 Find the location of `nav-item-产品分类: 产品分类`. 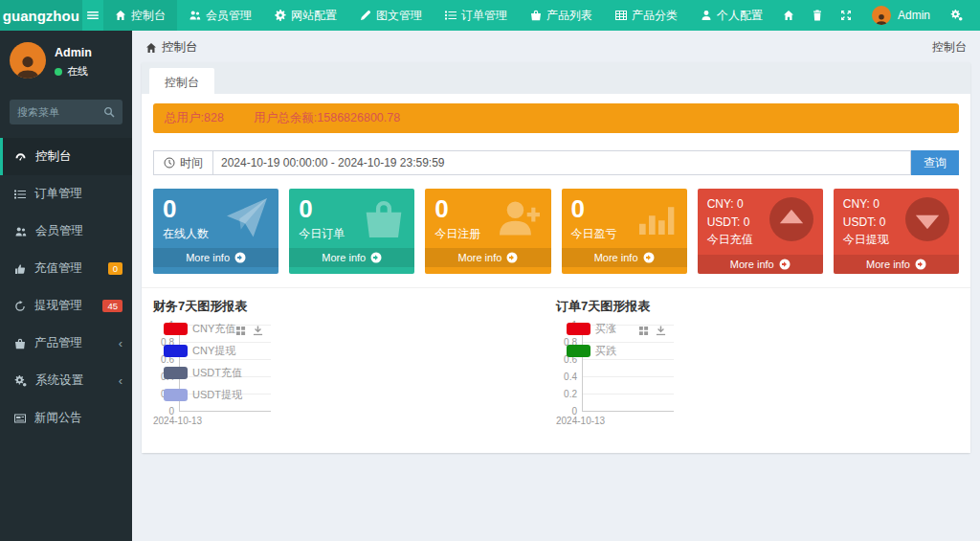

nav-item-产品分类: 产品分类 is located at coordinates (647, 15).